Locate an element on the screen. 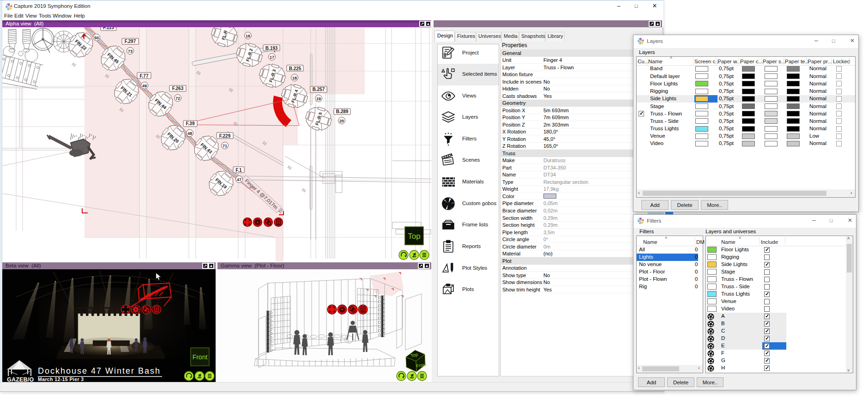 The image size is (868, 400). svg-text: 71 is located at coordinates (225, 146).